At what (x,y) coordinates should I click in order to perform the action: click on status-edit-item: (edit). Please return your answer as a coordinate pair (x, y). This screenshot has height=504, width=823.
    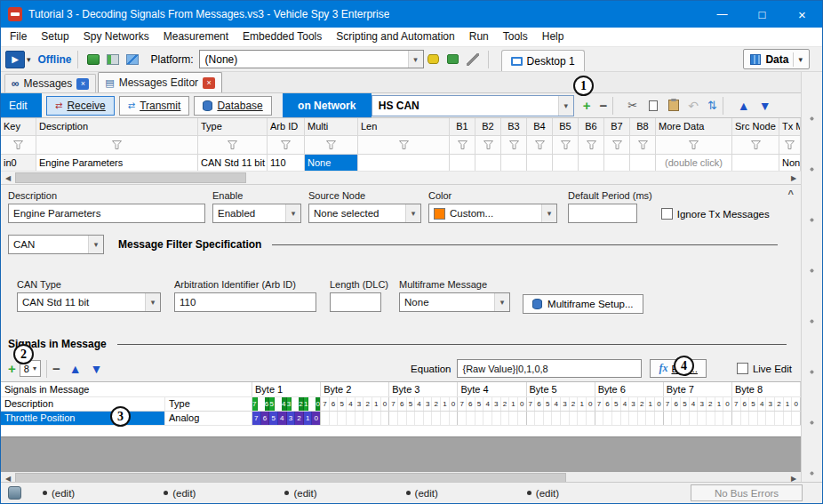
    Looking at the image, I should click on (300, 493).